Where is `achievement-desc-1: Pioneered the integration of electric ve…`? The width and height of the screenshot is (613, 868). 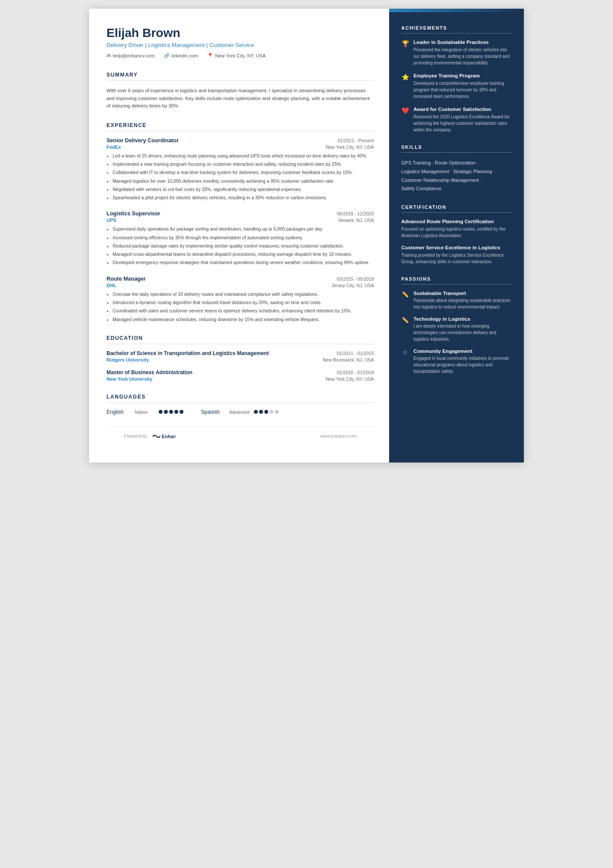
achievement-desc-1: Pioneered the integration of electric ve… is located at coordinates (463, 57).